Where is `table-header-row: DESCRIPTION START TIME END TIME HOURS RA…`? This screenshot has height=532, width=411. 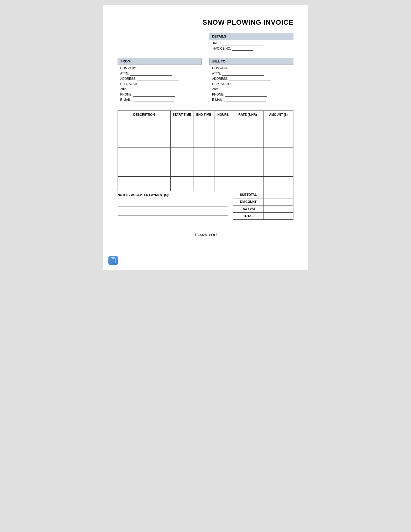
table-header-row: DESCRIPTION START TIME END TIME HOURS RA… is located at coordinates (206, 115).